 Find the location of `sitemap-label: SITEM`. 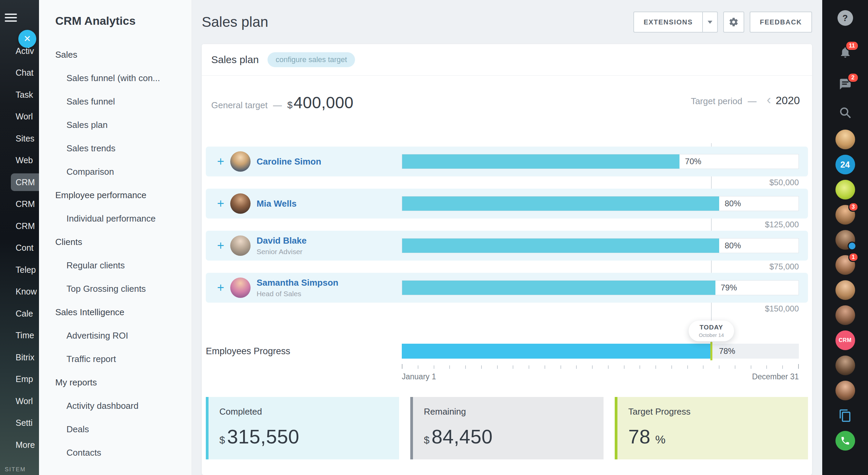

sitemap-label: SITEM is located at coordinates (15, 470).